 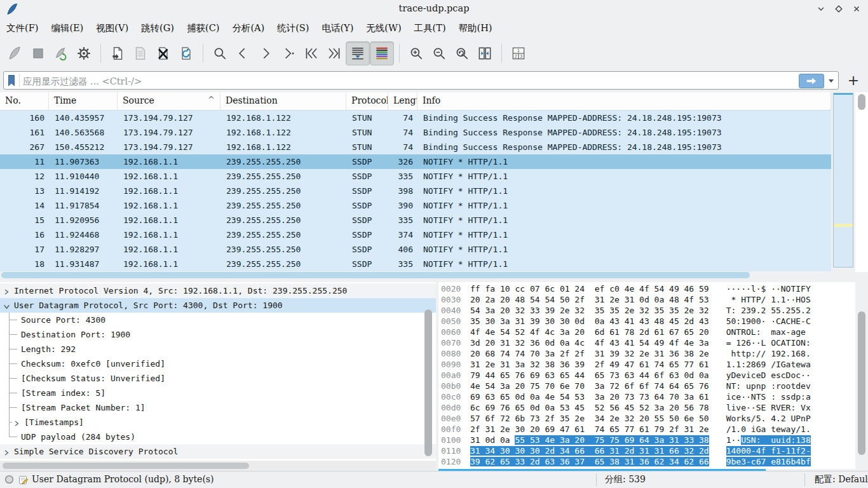 What do you see at coordinates (38, 53) in the screenshot?
I see `stop-capture-button` at bounding box center [38, 53].